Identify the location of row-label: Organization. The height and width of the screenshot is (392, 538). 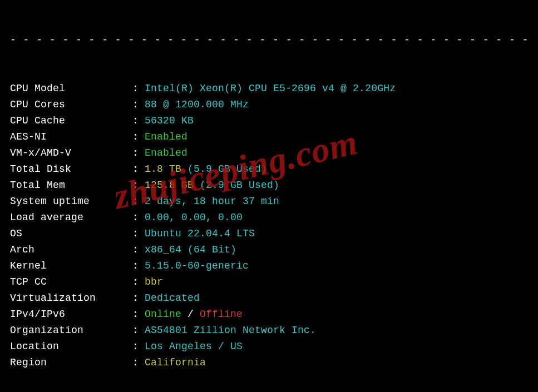
(71, 330).